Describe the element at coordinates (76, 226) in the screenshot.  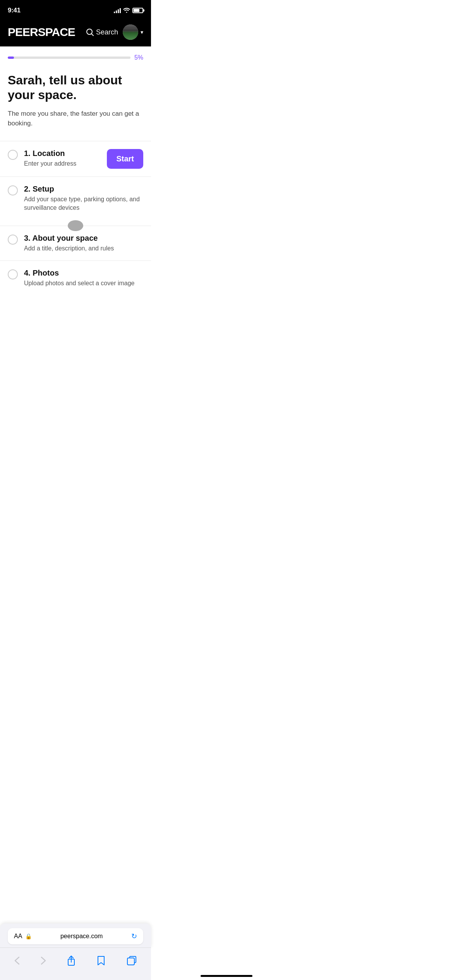
I see `drag-handle` at that location.